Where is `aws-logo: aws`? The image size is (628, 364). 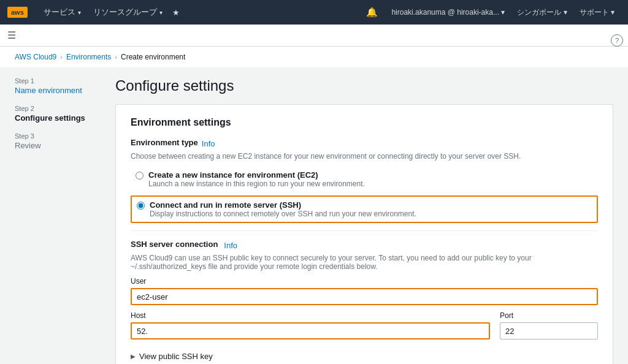
aws-logo: aws is located at coordinates (17, 12).